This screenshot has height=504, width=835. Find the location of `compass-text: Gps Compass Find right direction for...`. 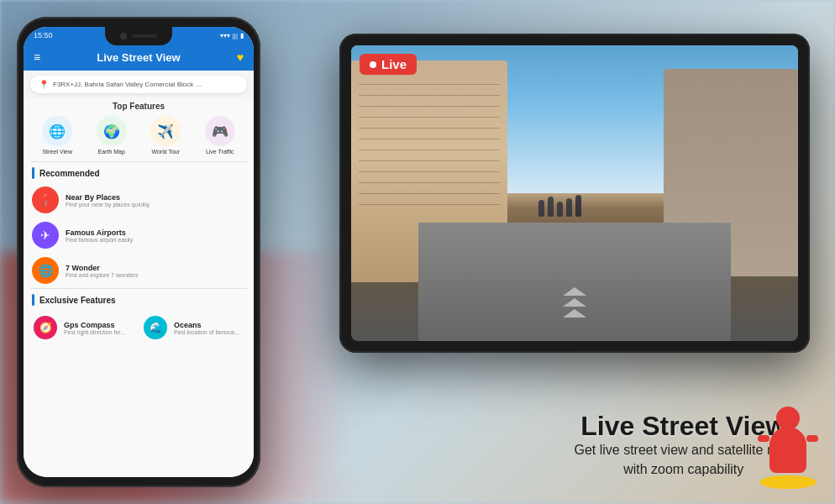

compass-text: Gps Compass Find right direction for... is located at coordinates (94, 328).